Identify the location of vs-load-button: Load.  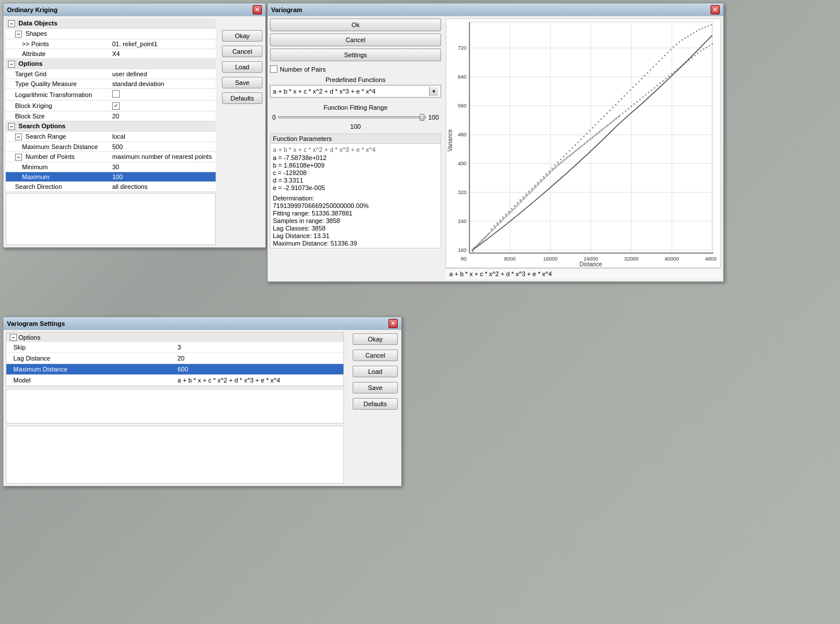
(375, 372).